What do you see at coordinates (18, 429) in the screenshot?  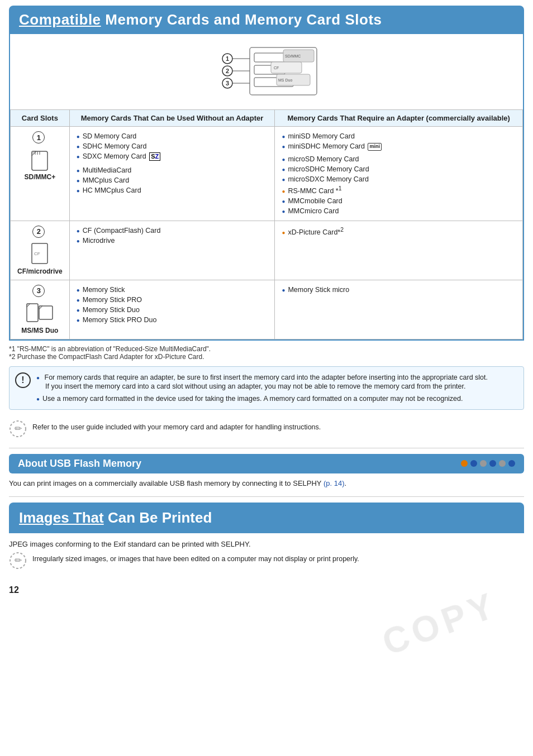 I see `pencil-icon: ✏` at bounding box center [18, 429].